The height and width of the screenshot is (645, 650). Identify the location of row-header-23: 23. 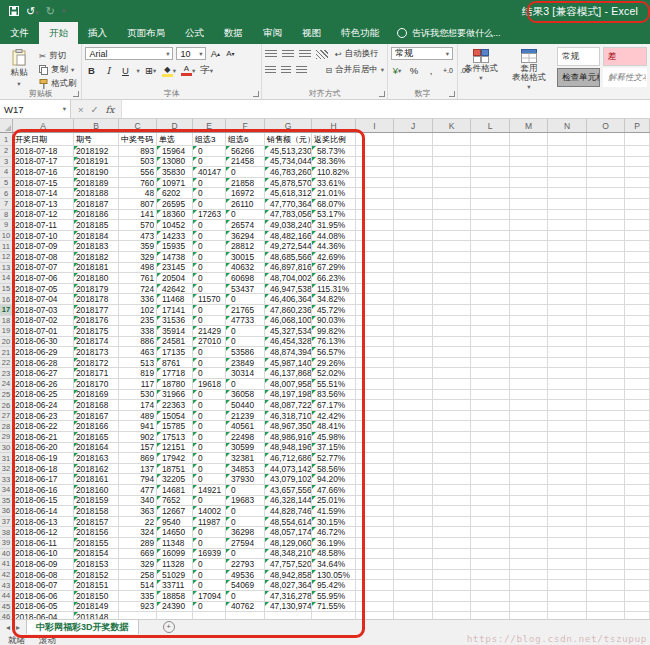
(6, 374).